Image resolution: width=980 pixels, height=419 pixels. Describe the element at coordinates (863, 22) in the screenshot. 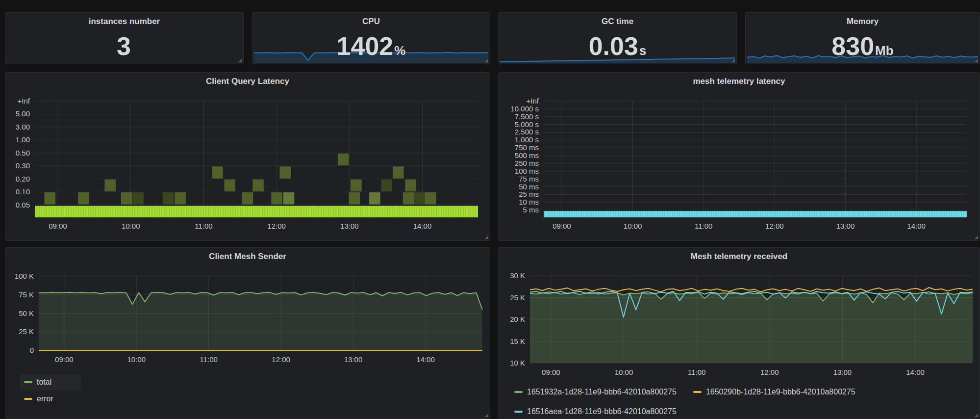

I see `panel-title-memory: Memory` at that location.